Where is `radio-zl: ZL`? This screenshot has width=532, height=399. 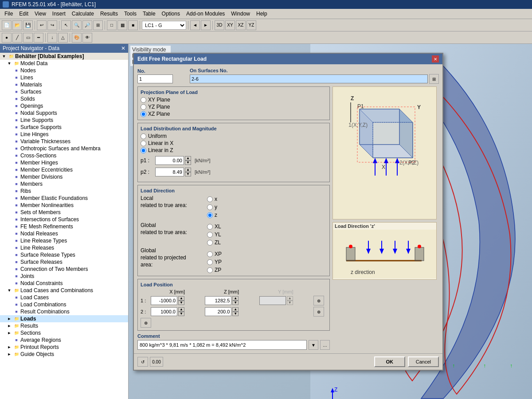
radio-zl: ZL is located at coordinates (215, 243).